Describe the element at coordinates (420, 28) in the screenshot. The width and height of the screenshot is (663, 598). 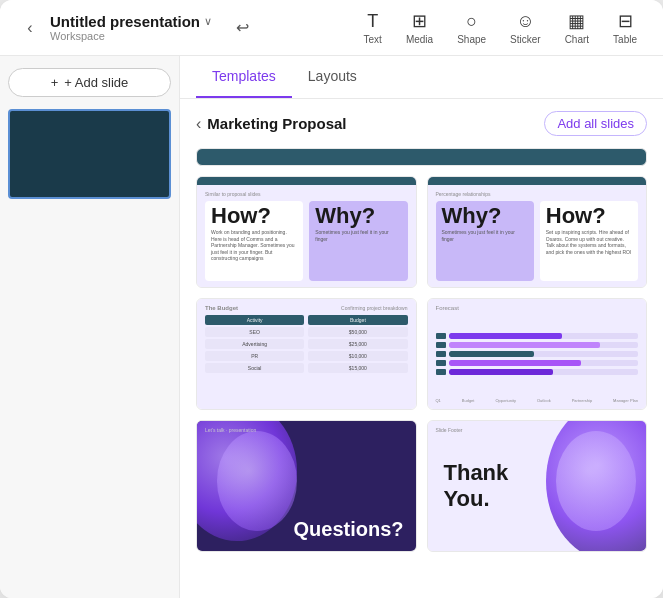
I see `toolbar-media: ⊞ Media` at that location.